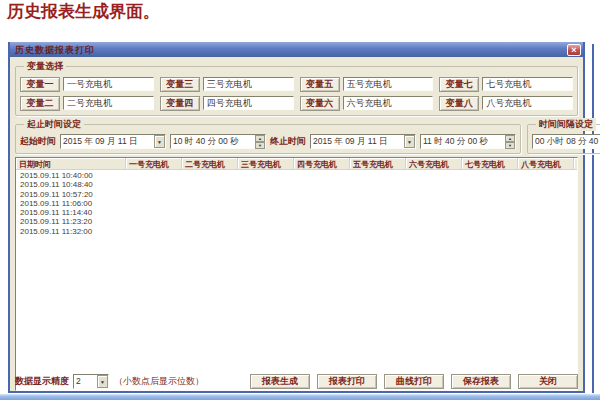 The height and width of the screenshot is (400, 600). Describe the element at coordinates (576, 164) in the screenshot. I see `column-header-filler` at that location.